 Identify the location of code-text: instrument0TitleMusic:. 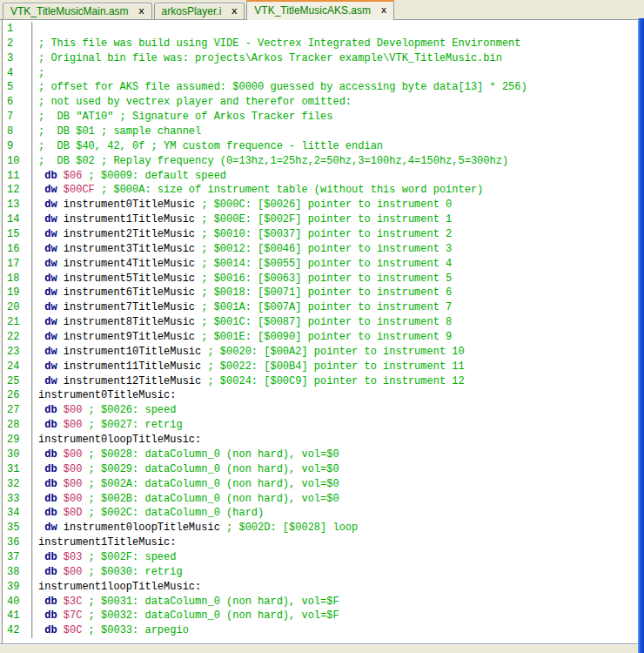
(104, 395).